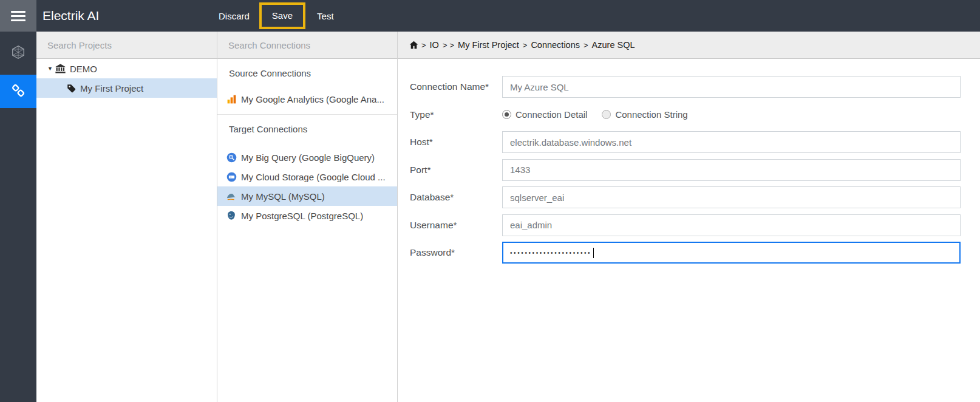 This screenshot has height=402, width=980. Describe the element at coordinates (434, 225) in the screenshot. I see `username-label: Username*` at that location.